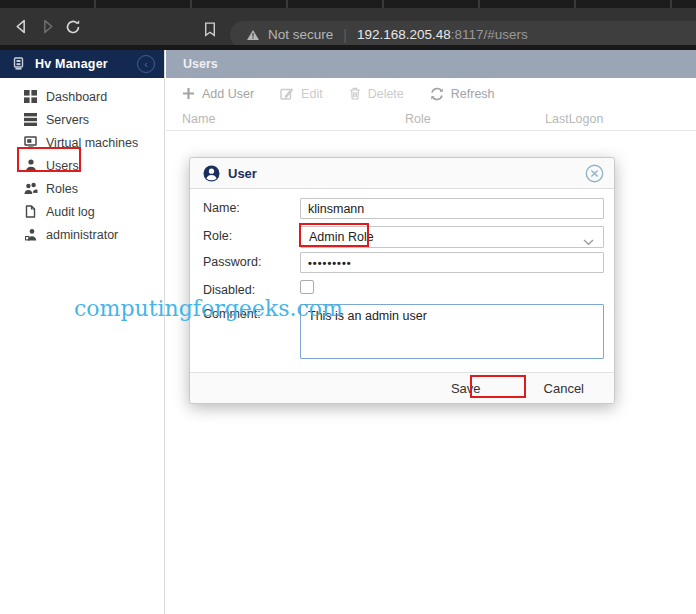  What do you see at coordinates (82, 142) in the screenshot?
I see `sidebar-item-virtual-machines: Virtual machines` at bounding box center [82, 142].